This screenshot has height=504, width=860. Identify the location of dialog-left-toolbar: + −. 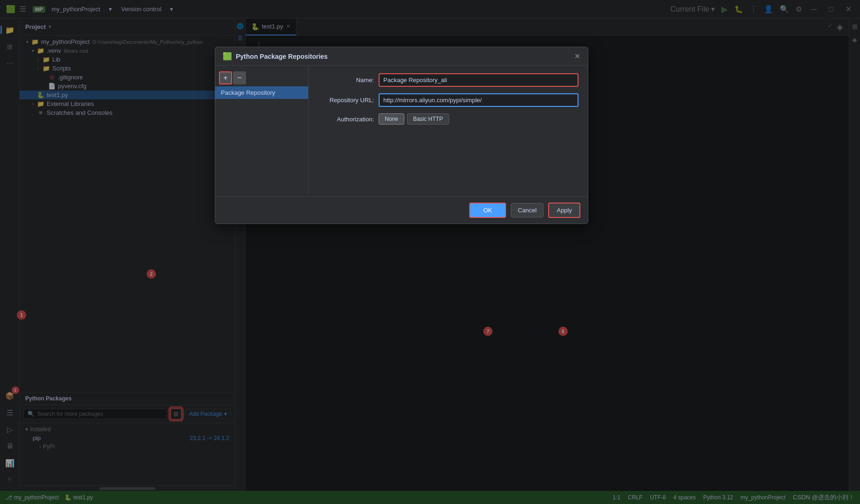
(261, 78).